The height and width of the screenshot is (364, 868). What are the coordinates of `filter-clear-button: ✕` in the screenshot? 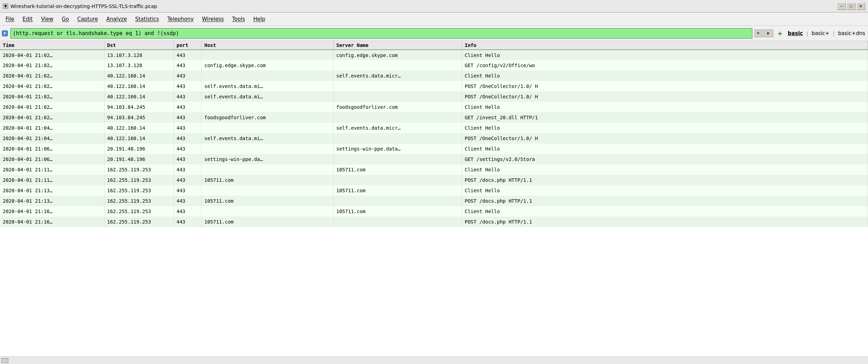 It's located at (758, 33).